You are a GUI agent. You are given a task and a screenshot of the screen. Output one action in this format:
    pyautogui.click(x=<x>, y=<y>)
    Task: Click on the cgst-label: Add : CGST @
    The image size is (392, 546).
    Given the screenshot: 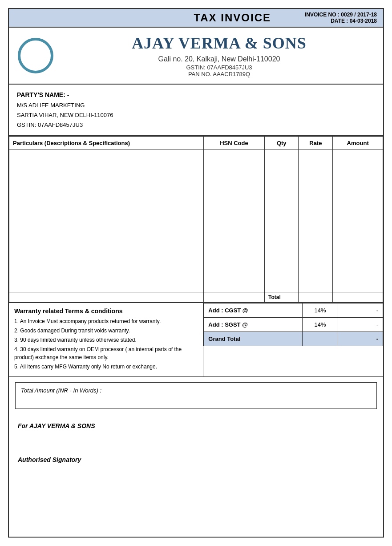 What is the action you would take?
    pyautogui.click(x=253, y=311)
    